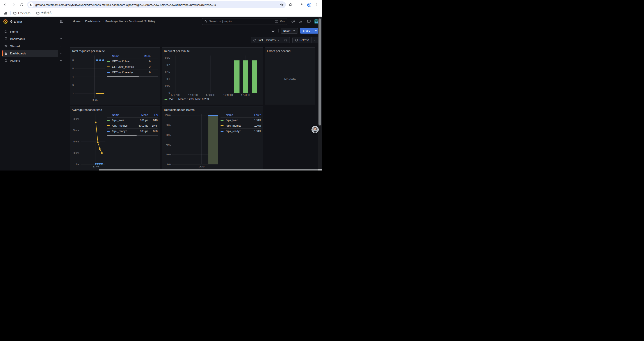 This screenshot has height=341, width=644. What do you see at coordinates (6, 22) in the screenshot?
I see `grafana-logo` at bounding box center [6, 22].